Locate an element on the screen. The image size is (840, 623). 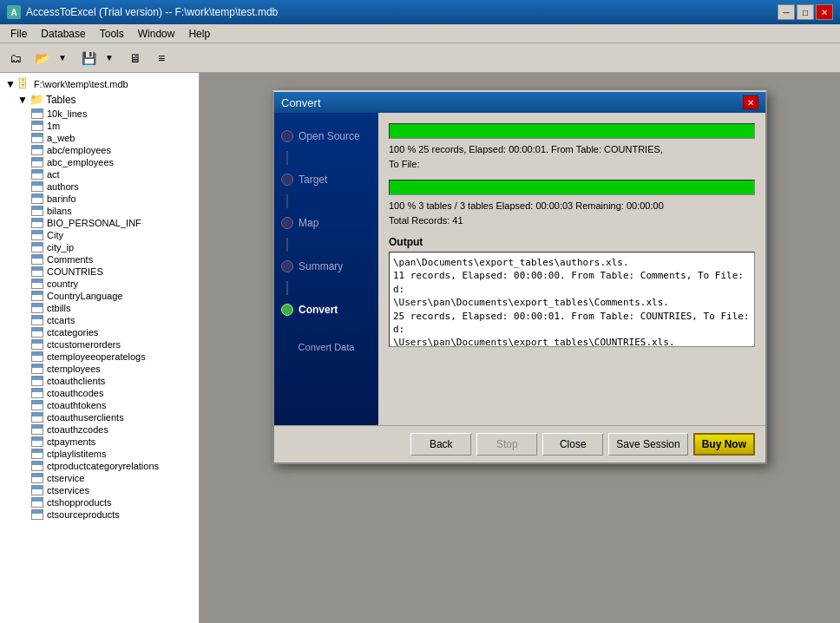
toolbar-save-button: 💾 is located at coordinates (89, 58).